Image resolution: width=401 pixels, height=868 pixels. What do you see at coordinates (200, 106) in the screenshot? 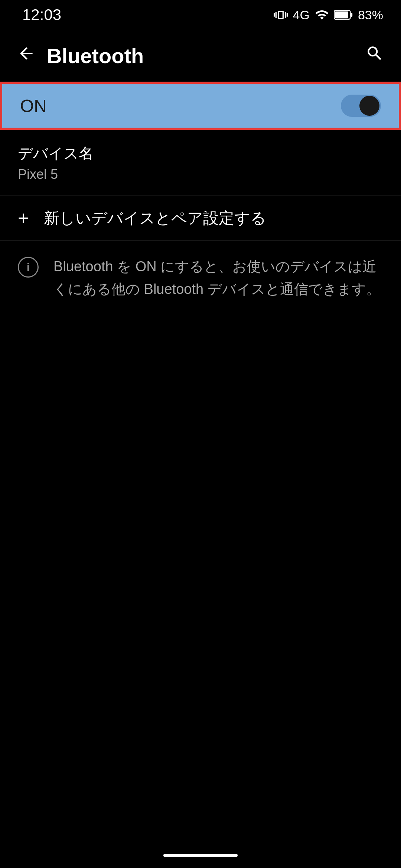
I see `bluetooth-toggle-row: ON` at bounding box center [200, 106].